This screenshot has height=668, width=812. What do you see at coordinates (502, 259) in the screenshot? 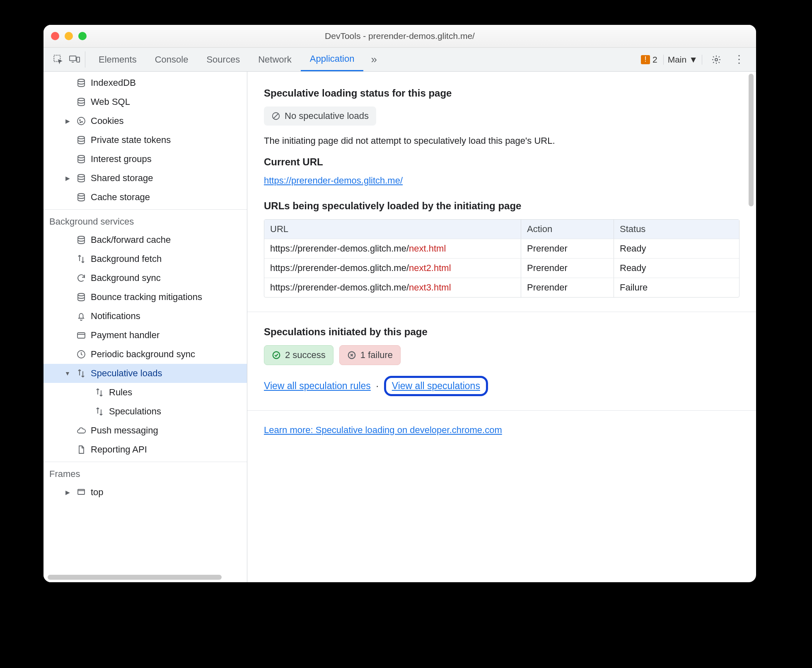
I see `speculative-urls-table: URL Action Status https://prerender-demo…` at bounding box center [502, 259].